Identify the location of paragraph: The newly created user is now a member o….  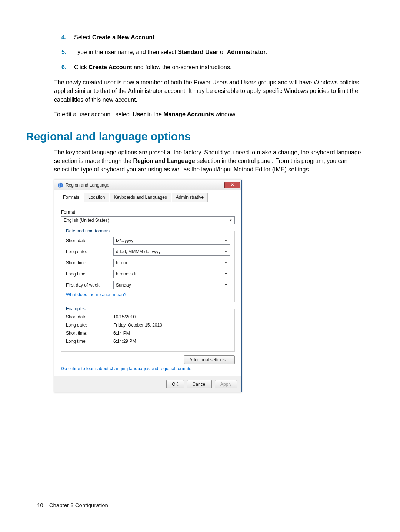
(209, 91).